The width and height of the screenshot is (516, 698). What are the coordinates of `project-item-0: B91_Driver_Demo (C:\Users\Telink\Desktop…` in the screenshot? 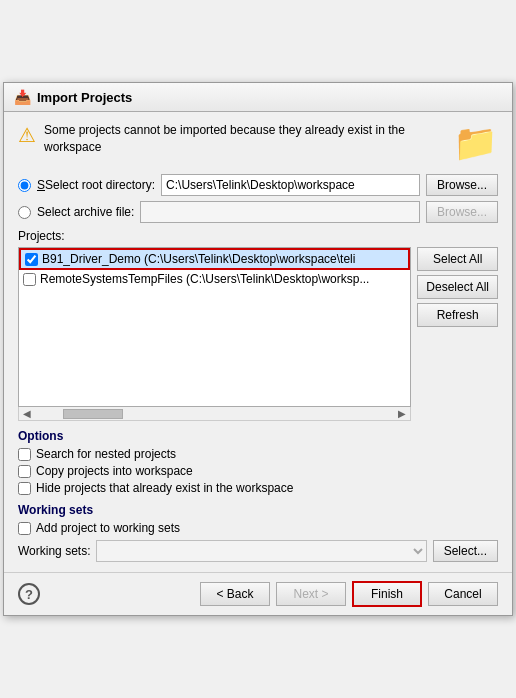 It's located at (214, 259).